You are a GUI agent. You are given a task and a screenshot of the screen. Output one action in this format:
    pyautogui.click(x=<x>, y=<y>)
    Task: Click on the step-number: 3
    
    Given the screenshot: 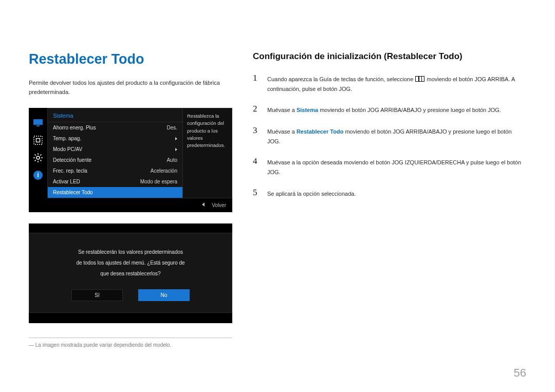 What is the action you would take?
    pyautogui.click(x=256, y=130)
    